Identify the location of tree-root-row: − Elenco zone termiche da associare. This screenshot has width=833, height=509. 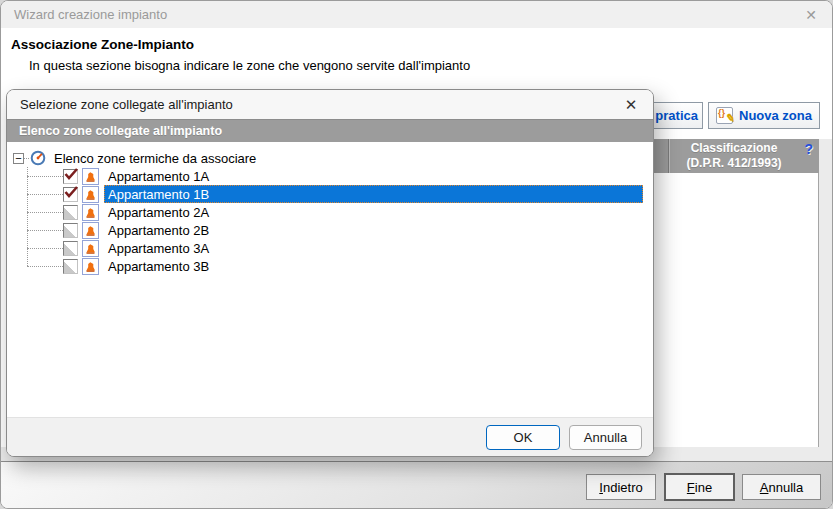
(329, 158).